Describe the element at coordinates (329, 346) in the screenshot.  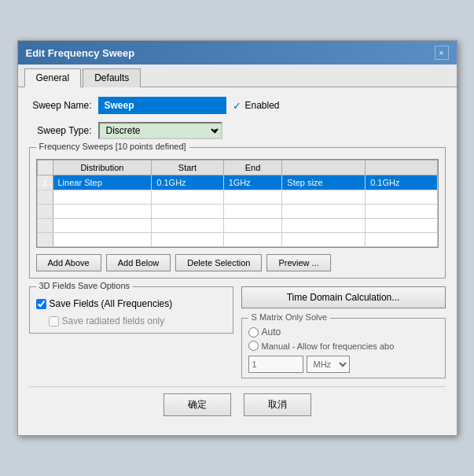
I see `manual-label: Manual - Allow for frequencies abo` at that location.